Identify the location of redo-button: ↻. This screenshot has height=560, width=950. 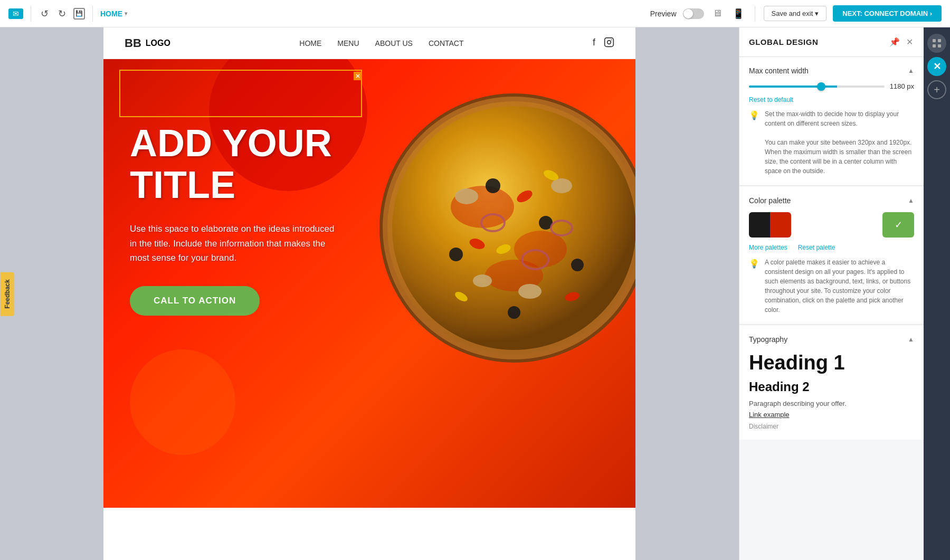
(62, 14).